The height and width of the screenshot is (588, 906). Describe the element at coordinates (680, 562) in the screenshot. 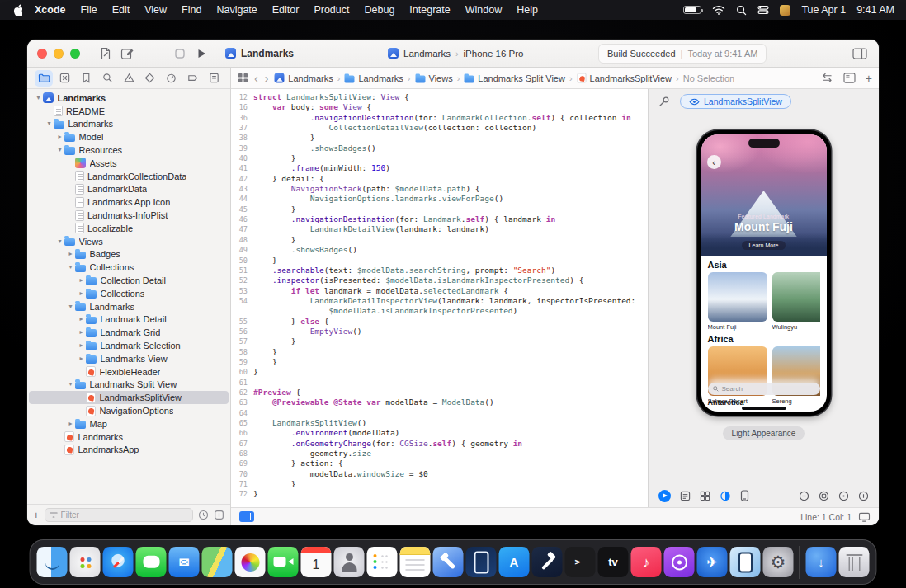

I see `dock-podcasts-icon` at that location.